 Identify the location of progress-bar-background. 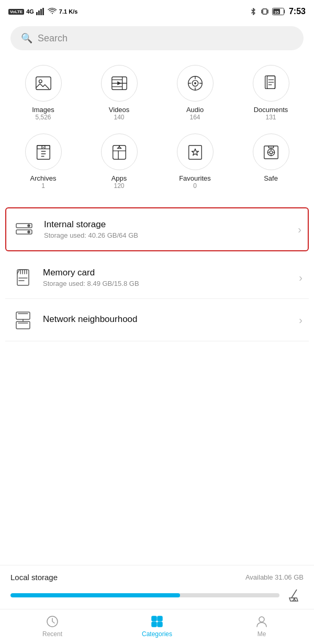
(145, 595).